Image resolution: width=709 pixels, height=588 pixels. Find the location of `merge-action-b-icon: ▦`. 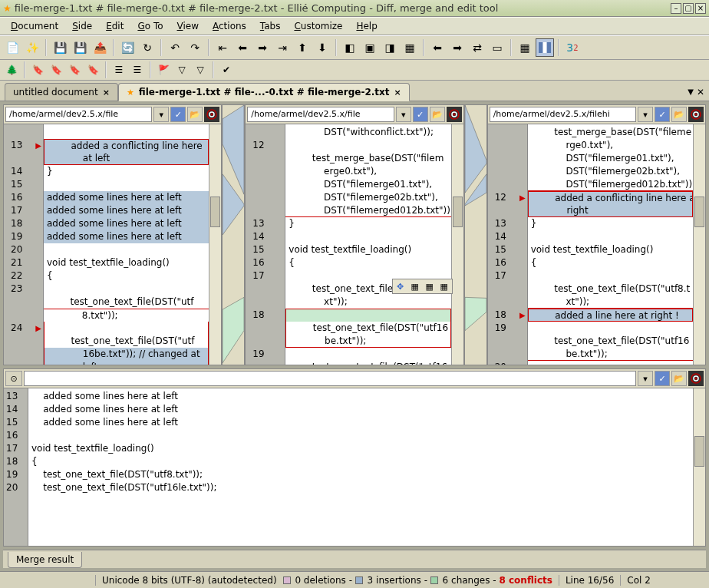

merge-action-b-icon: ▦ is located at coordinates (430, 286).